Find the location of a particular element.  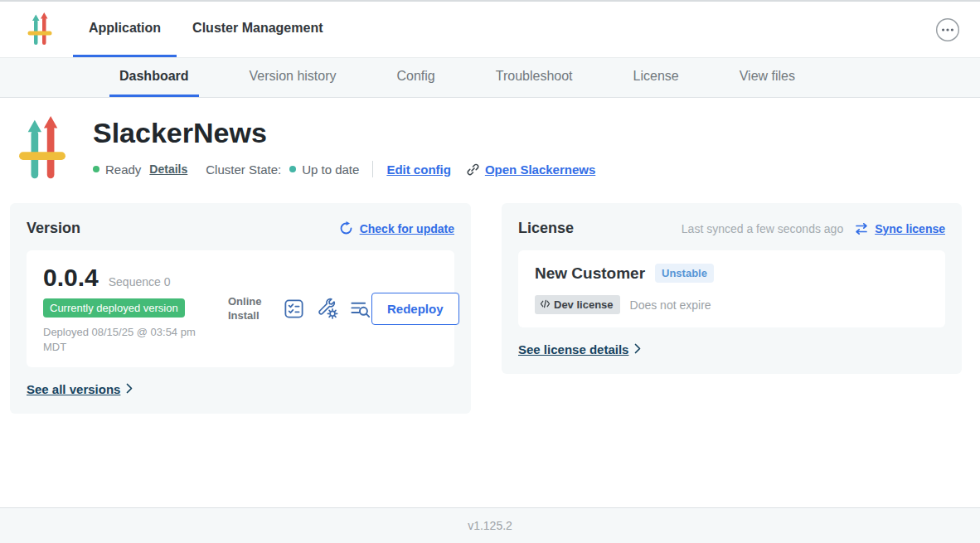

tab-application: Application is located at coordinates (124, 30).